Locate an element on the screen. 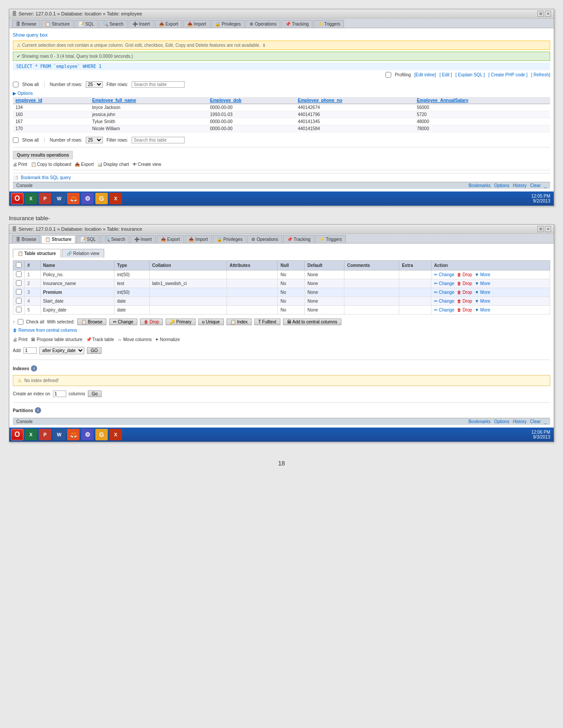 This screenshot has height=728, width=563. opera-btn: O is located at coordinates (17, 199).